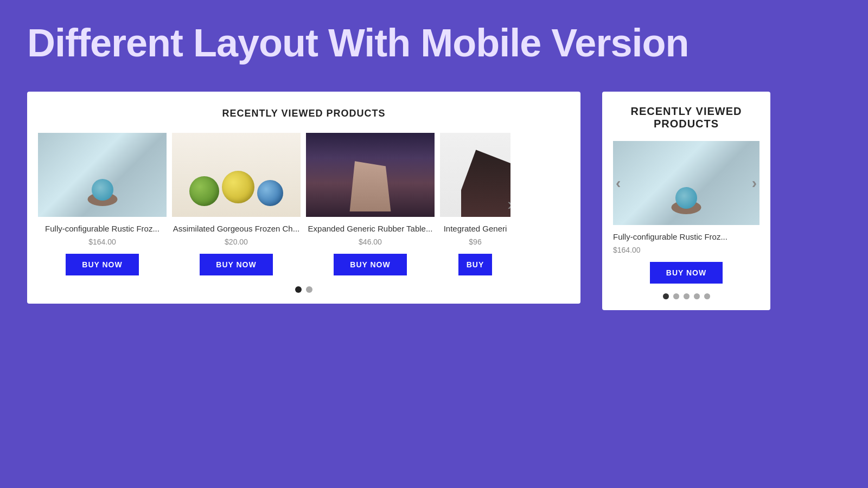 The width and height of the screenshot is (868, 488). I want to click on mobile-product-area: ‹ ›, so click(686, 183).